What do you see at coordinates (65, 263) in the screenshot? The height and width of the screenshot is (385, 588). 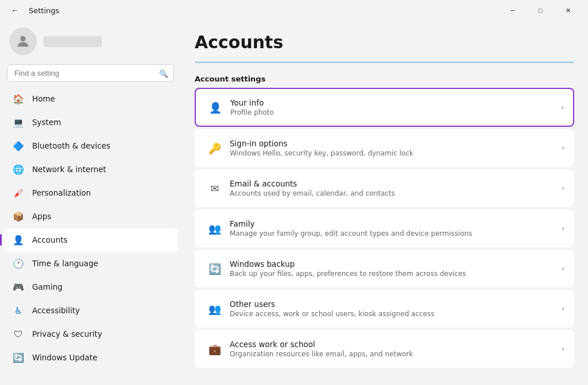 I see `sidebar-item-label: Time & language` at bounding box center [65, 263].